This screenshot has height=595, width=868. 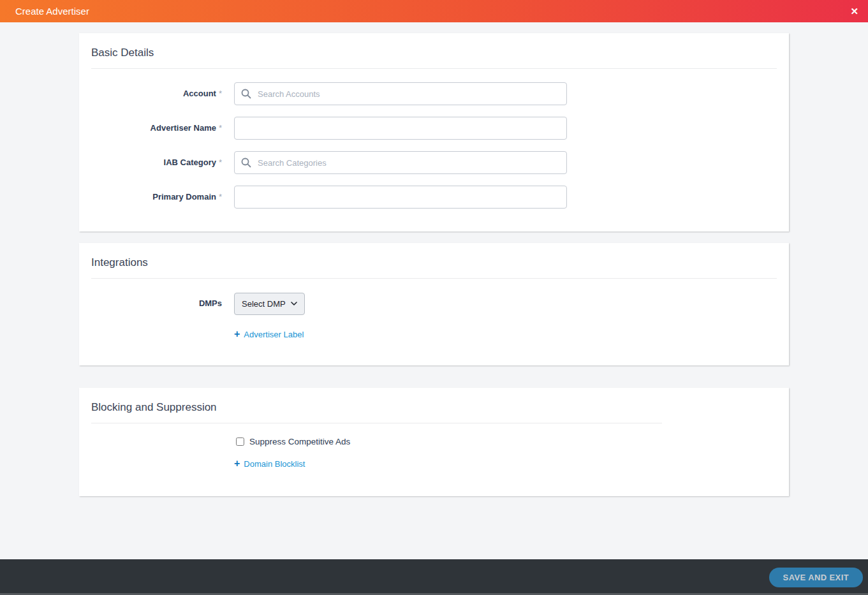 I want to click on dmps-row: DMPs Select DMP, so click(x=434, y=304).